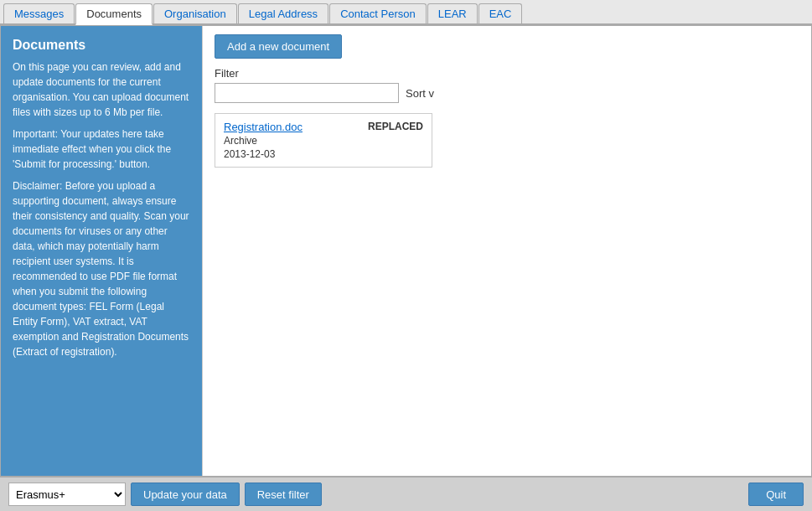  I want to click on quit-button: Quit, so click(776, 494).